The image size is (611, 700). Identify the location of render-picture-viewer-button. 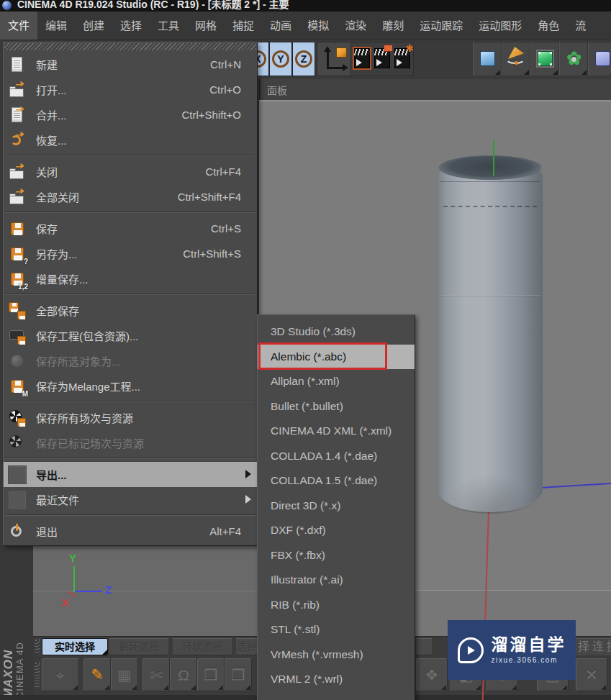
(382, 59).